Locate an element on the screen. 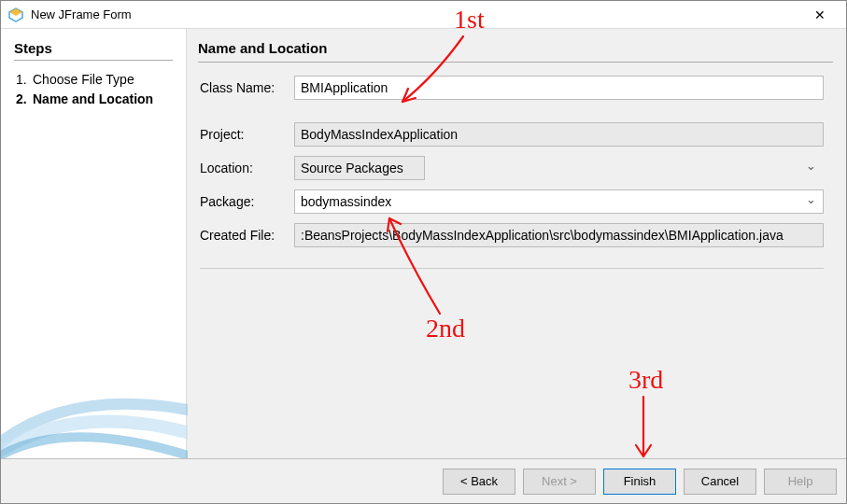 This screenshot has width=847, height=504. steps-heading: Steps is located at coordinates (93, 50).